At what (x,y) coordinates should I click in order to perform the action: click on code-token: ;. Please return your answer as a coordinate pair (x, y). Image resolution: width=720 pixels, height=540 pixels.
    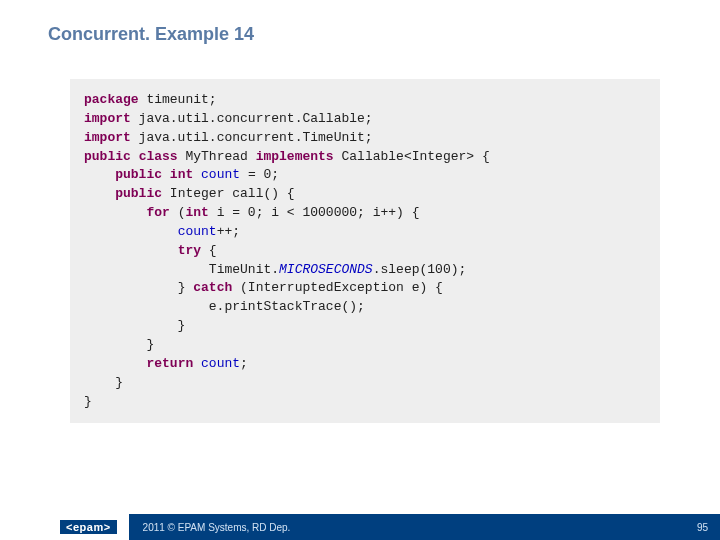
    Looking at the image, I should click on (244, 364).